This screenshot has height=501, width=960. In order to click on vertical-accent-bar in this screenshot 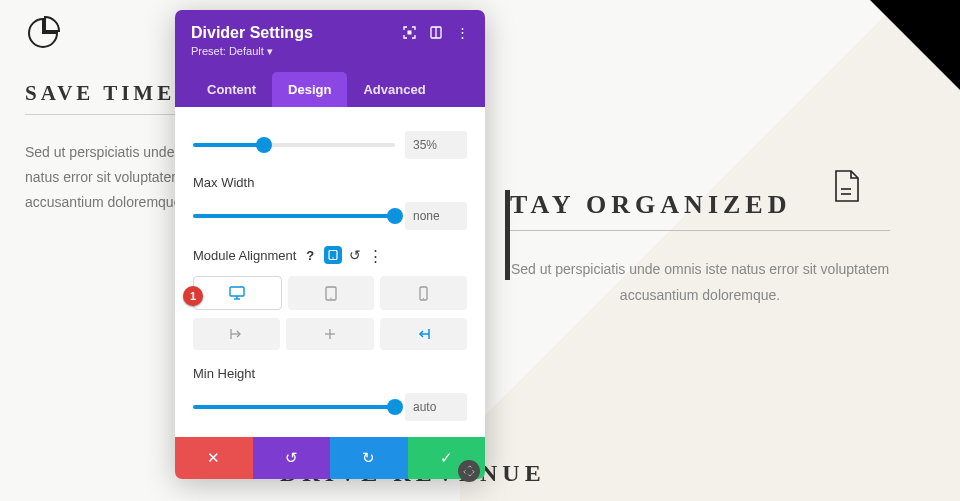, I will do `click(508, 235)`.